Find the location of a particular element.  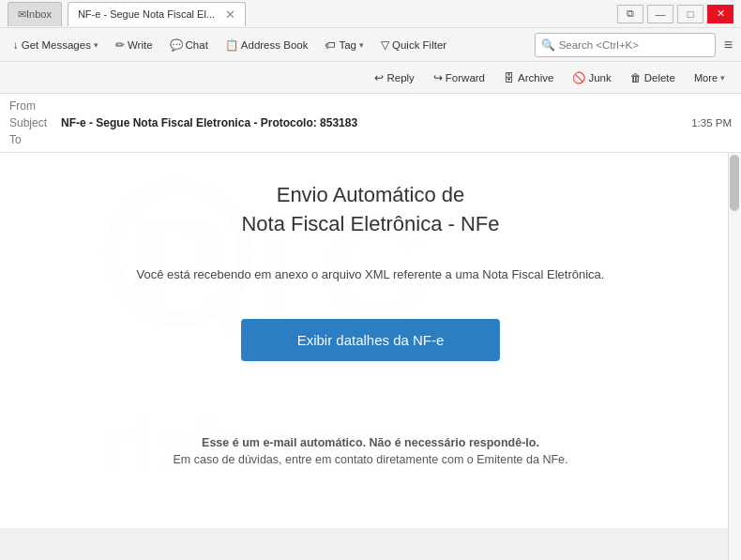

tab-close-icon: ✕ is located at coordinates (231, 15).